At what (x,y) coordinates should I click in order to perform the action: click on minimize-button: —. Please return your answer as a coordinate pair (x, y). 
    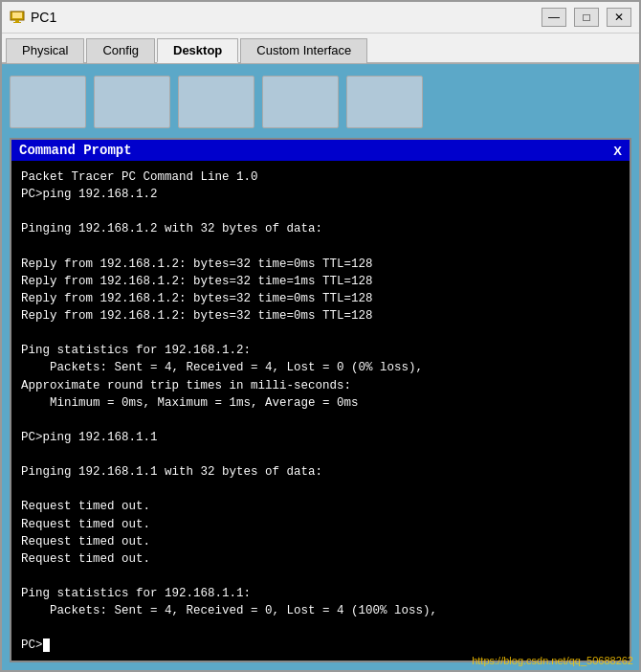
    Looking at the image, I should click on (554, 17).